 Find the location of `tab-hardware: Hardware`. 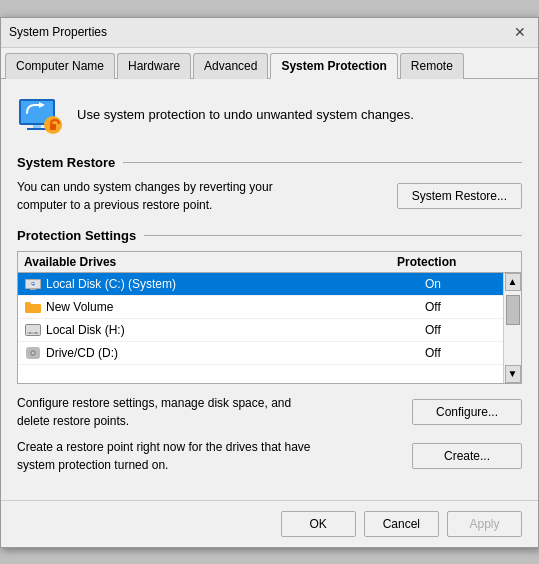

tab-hardware: Hardware is located at coordinates (154, 66).